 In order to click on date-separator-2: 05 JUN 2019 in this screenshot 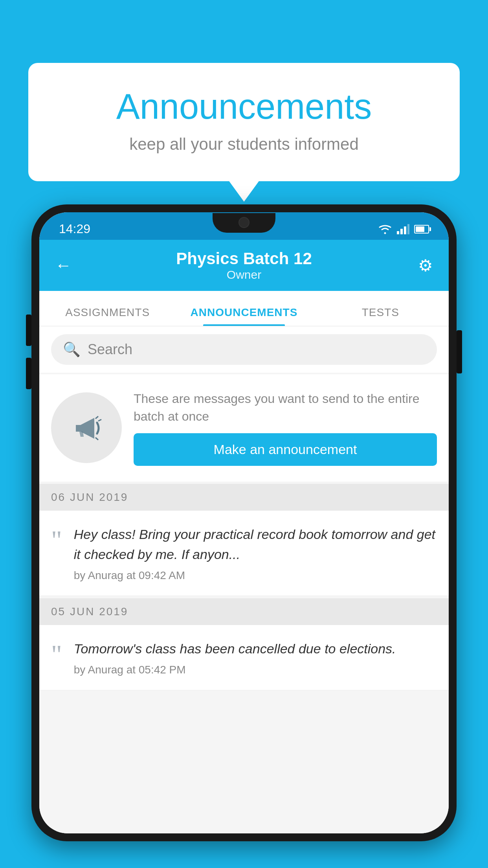, I will do `click(244, 612)`.